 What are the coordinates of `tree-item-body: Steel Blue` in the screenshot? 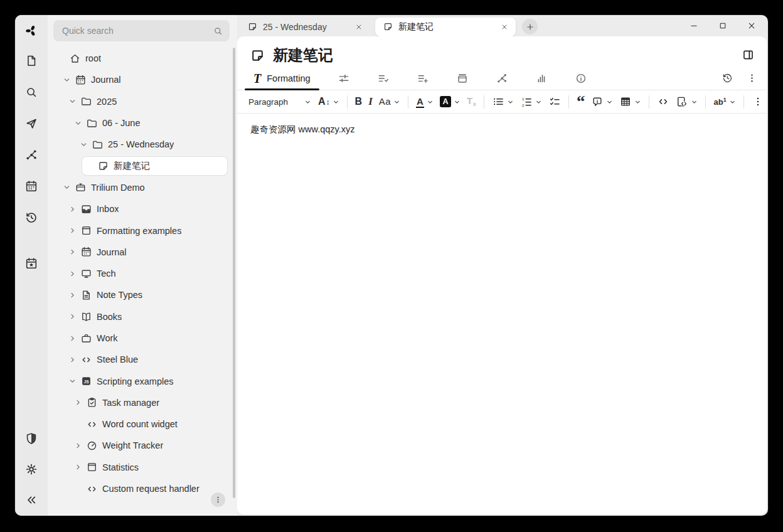 It's located at (146, 360).